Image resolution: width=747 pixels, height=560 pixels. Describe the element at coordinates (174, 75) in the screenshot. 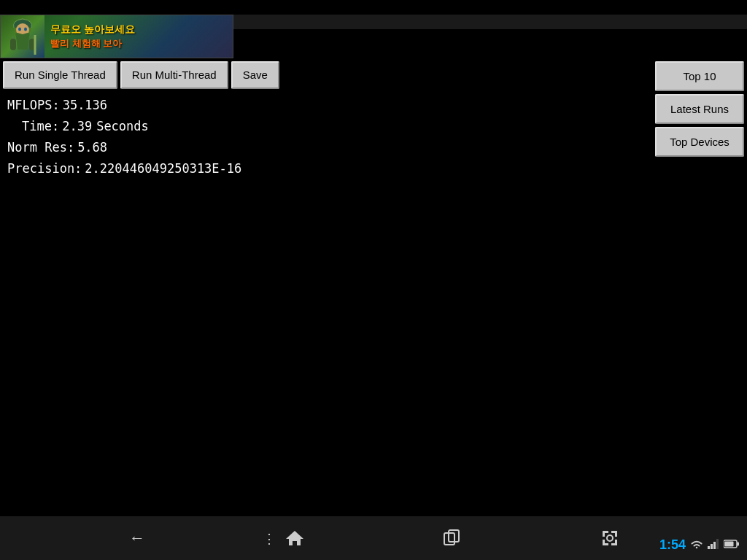

I see `run-multi-thread-button: Run Multi-Thread` at that location.